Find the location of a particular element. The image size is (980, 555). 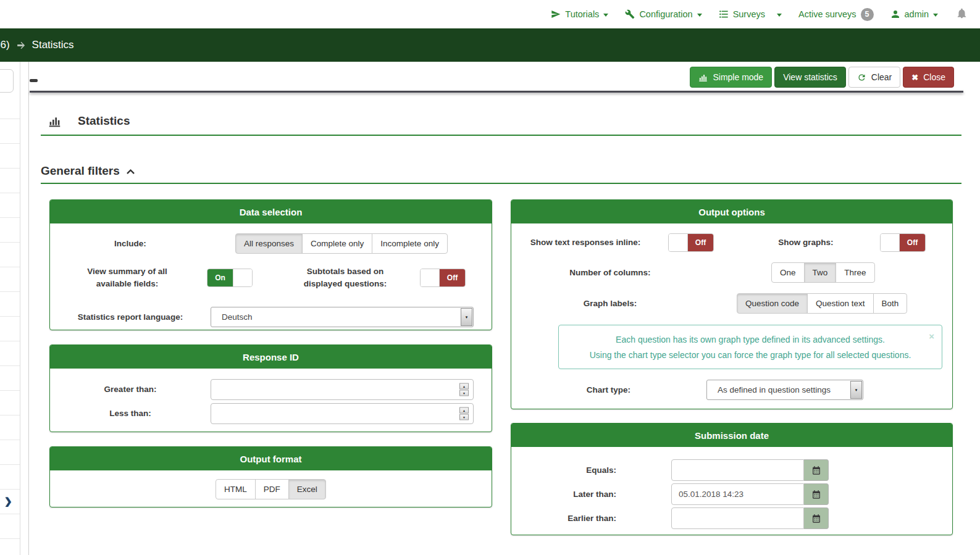

nav-active-surveys-label: Active surveys is located at coordinates (827, 14).